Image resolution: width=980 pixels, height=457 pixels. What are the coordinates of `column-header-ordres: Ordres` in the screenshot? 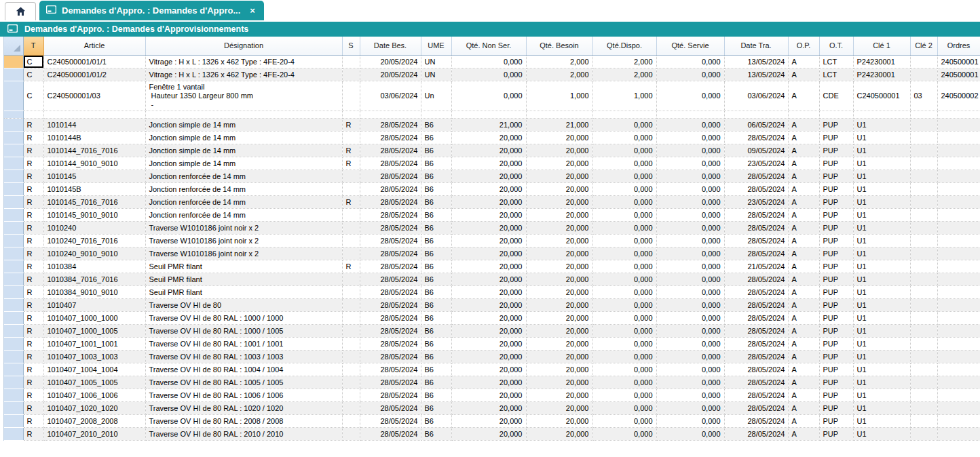 It's located at (958, 46).